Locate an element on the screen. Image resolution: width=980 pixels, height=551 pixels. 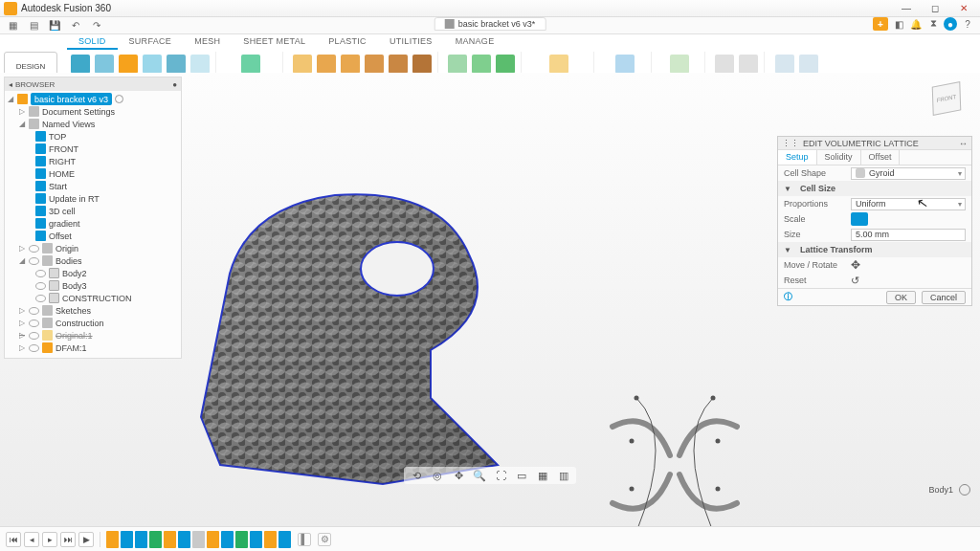
named-view-item: Start is located at coordinates (93, 186).